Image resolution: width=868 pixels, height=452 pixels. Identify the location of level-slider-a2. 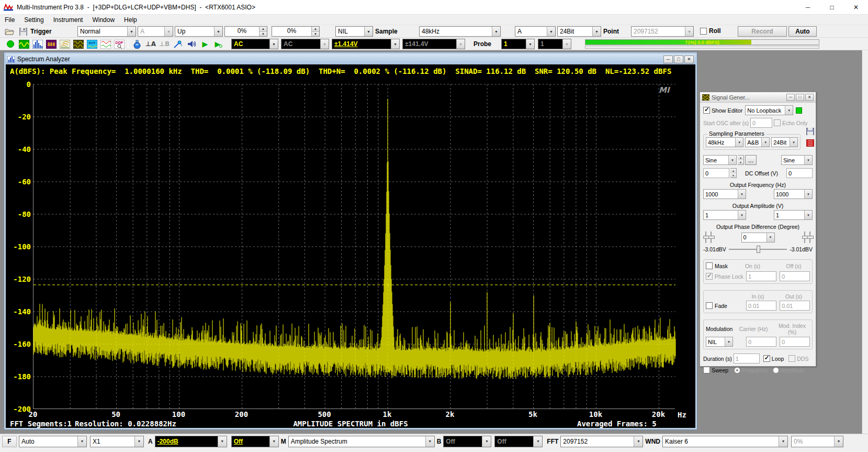
(711, 237).